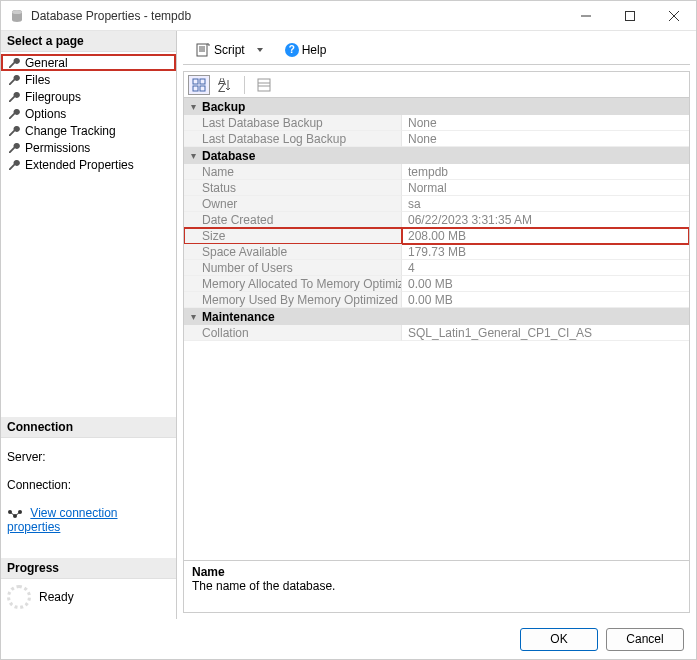 Image resolution: width=697 pixels, height=660 pixels. Describe the element at coordinates (264, 85) in the screenshot. I see `property-pages-button` at that location.